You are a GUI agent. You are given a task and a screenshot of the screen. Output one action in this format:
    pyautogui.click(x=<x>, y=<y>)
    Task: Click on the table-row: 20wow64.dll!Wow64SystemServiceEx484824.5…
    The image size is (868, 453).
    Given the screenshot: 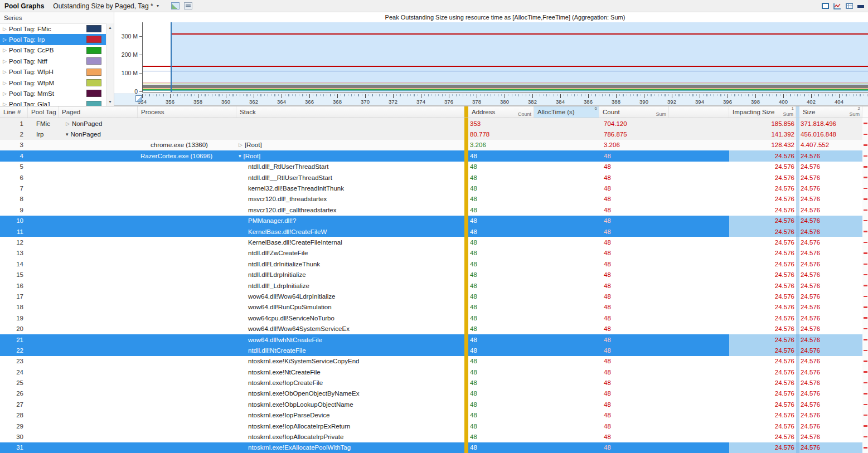 What is the action you would take?
    pyautogui.click(x=434, y=329)
    